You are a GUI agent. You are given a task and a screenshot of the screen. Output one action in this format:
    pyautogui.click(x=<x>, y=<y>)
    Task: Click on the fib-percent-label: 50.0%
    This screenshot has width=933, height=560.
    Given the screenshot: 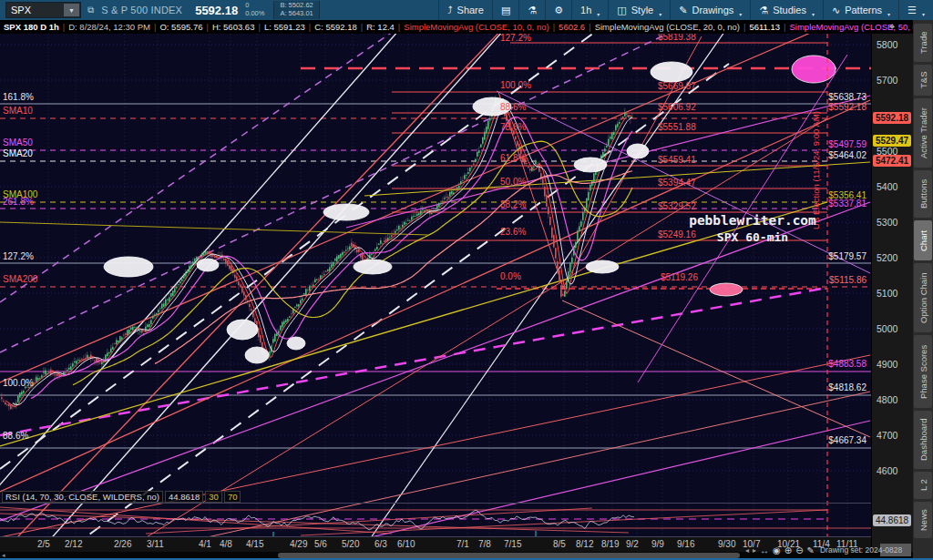 What is the action you would take?
    pyautogui.click(x=513, y=182)
    